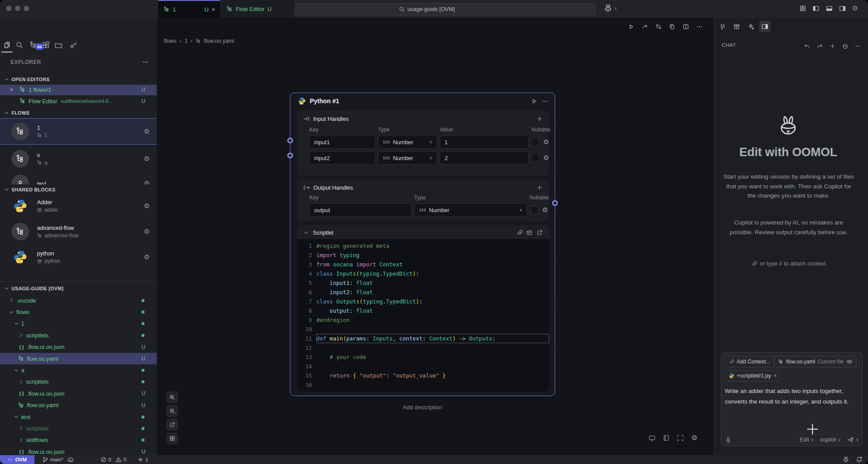 This screenshot has width=868, height=464. Describe the element at coordinates (78, 440) in the screenshot. I see `tree-item-slotflows: slotflows` at that location.